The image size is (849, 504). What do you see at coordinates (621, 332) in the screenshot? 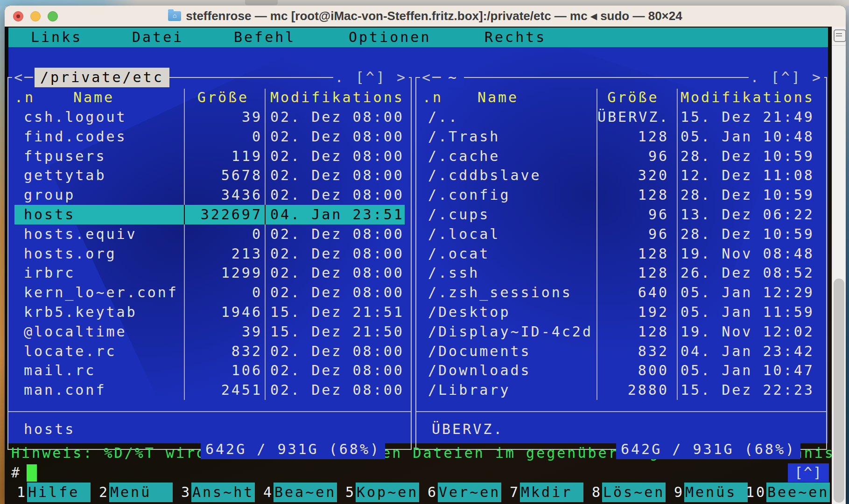
I see `file-row: /Display~ID-4c2d 128 19. Nov 12:02` at bounding box center [621, 332].